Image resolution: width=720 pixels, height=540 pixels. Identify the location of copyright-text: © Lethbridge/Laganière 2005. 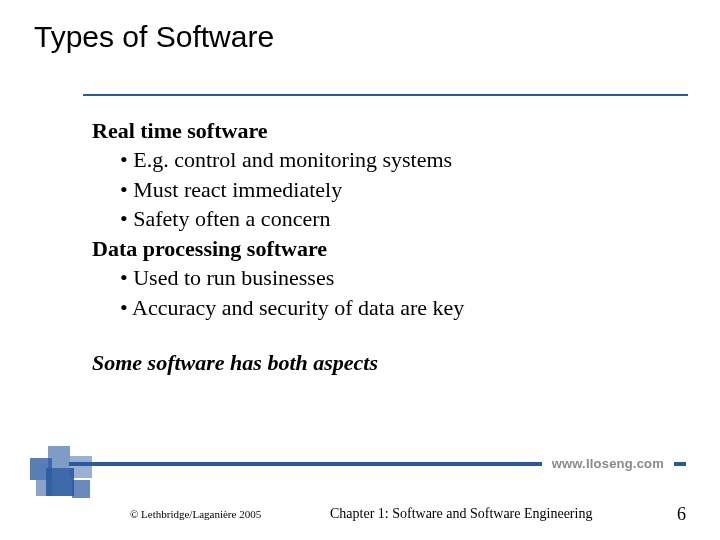
(196, 514).